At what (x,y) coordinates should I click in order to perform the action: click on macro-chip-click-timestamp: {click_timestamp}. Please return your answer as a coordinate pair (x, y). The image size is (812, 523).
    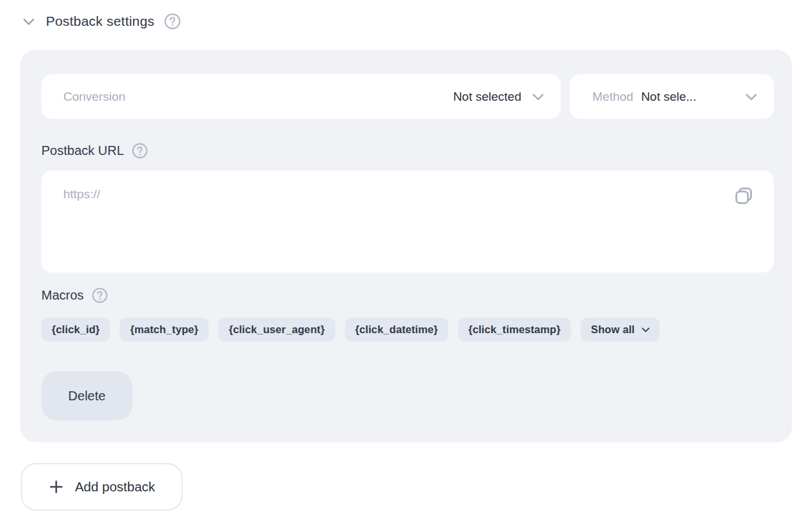
    Looking at the image, I should click on (514, 329).